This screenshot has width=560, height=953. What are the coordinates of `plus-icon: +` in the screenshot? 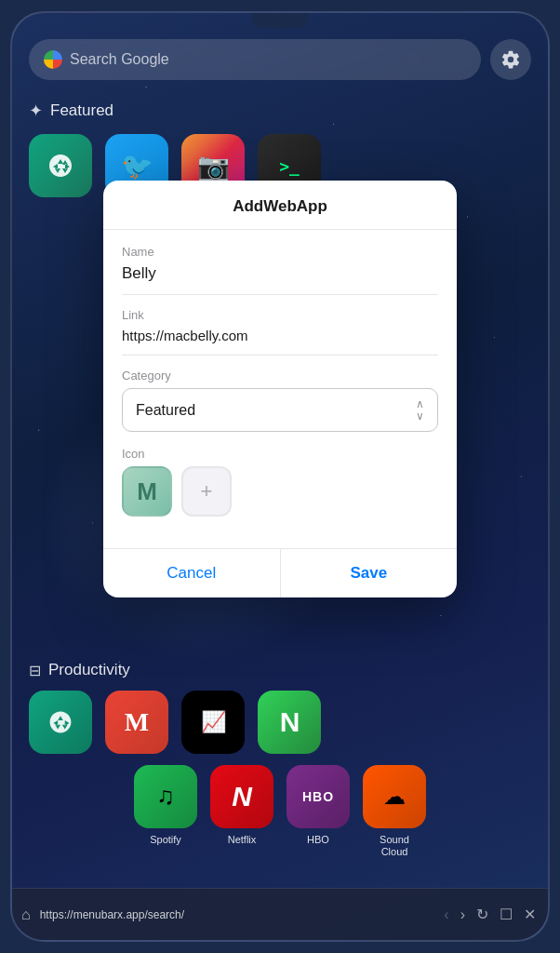 It's located at (207, 491).